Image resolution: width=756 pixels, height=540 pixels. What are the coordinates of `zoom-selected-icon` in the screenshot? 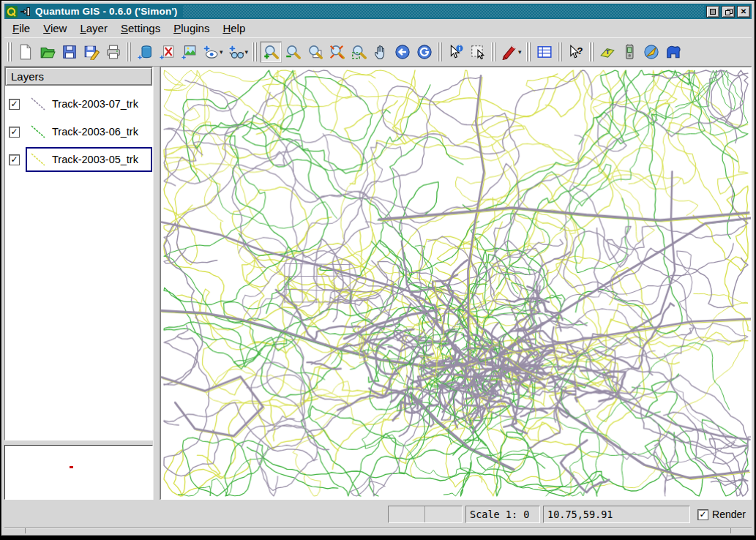 It's located at (337, 52).